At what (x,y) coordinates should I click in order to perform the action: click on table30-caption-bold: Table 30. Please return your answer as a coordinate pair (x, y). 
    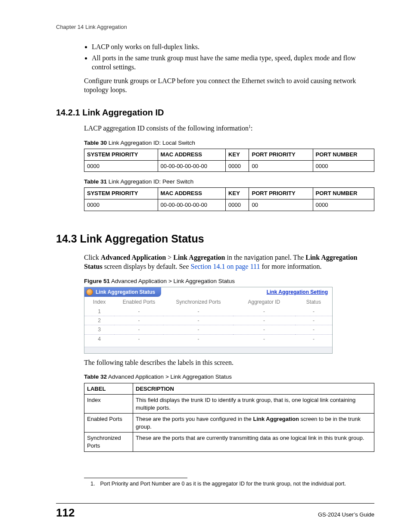
    Looking at the image, I should click on (96, 143).